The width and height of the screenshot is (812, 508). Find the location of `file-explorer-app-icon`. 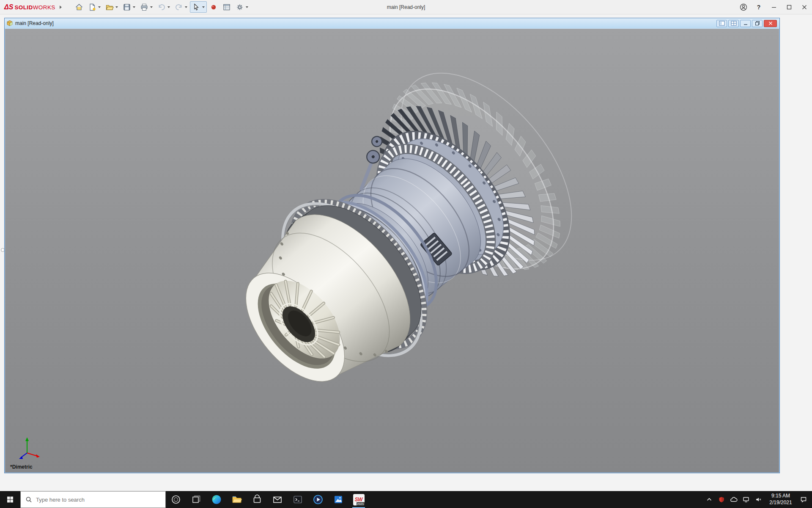

file-explorer-app-icon is located at coordinates (237, 500).